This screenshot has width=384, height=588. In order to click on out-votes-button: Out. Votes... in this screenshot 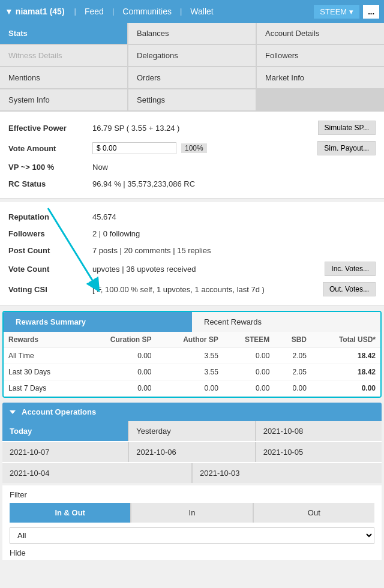, I will do `click(349, 289)`.